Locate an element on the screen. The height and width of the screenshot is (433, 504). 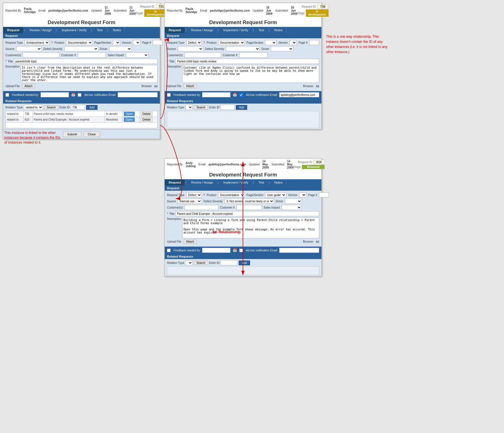
search-button-731: Search is located at coordinates (51, 107).